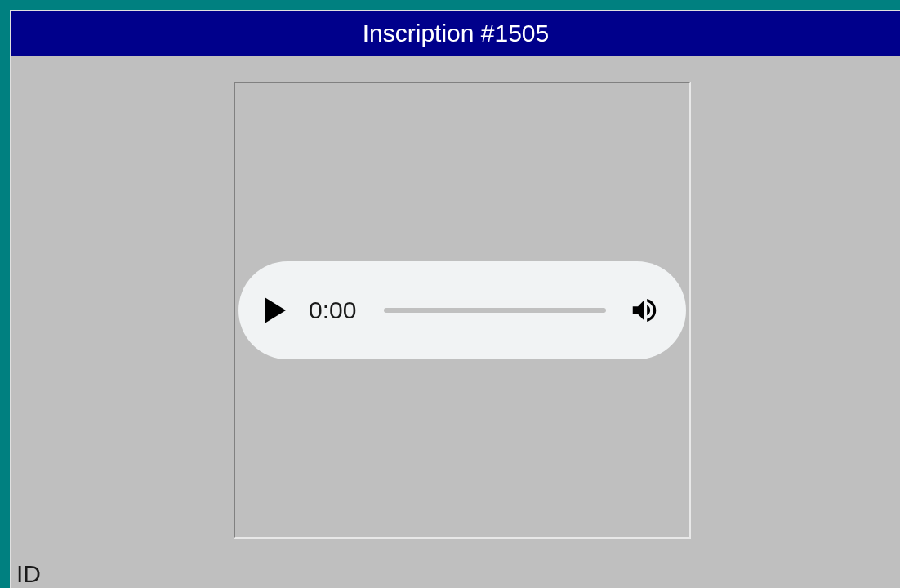 The height and width of the screenshot is (588, 900). I want to click on play-icon, so click(275, 310).